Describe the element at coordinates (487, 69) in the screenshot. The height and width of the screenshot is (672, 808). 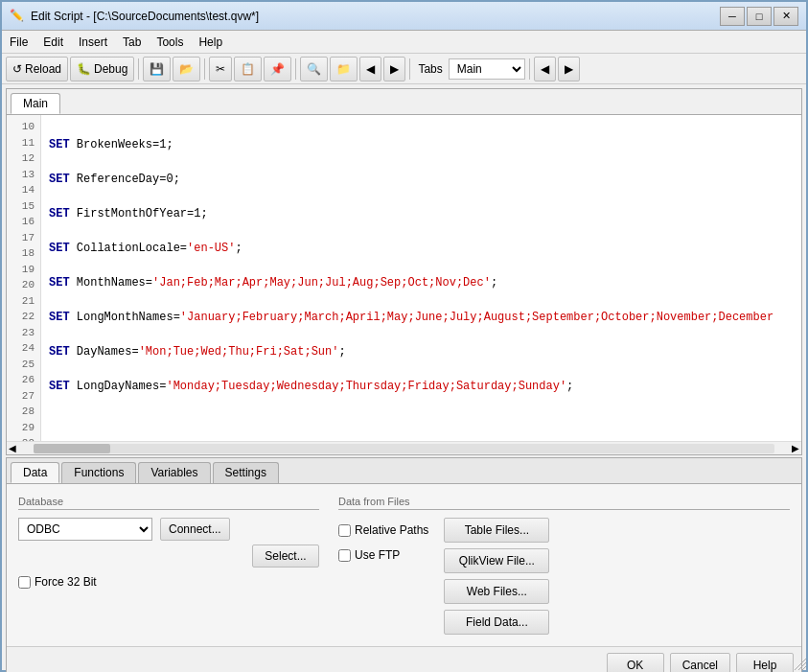
I see `tabs-dropdown: Main` at that location.